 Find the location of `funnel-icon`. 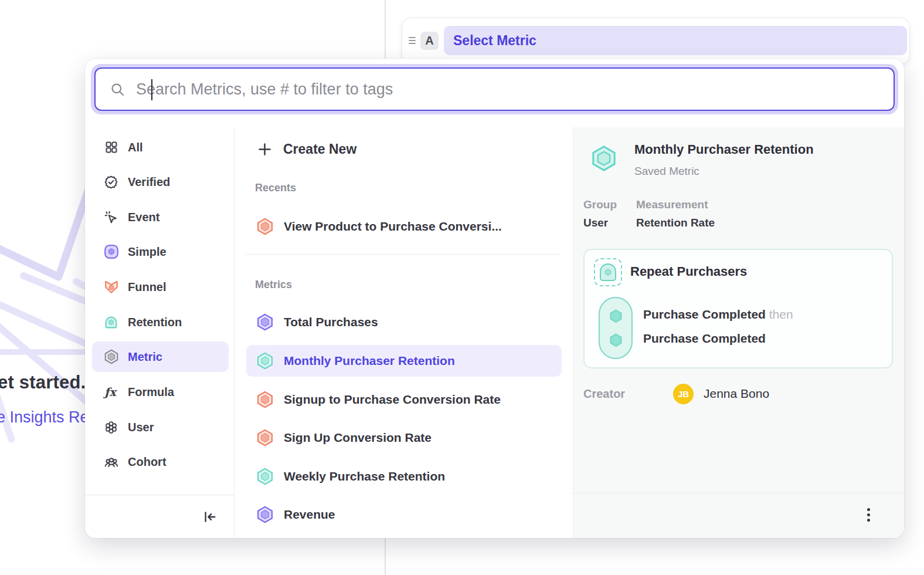

funnel-icon is located at coordinates (111, 288).